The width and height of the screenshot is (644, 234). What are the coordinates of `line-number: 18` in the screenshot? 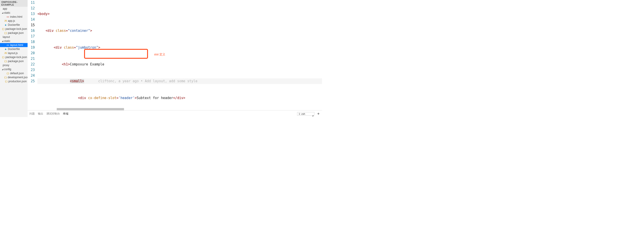 It's located at (31, 42).